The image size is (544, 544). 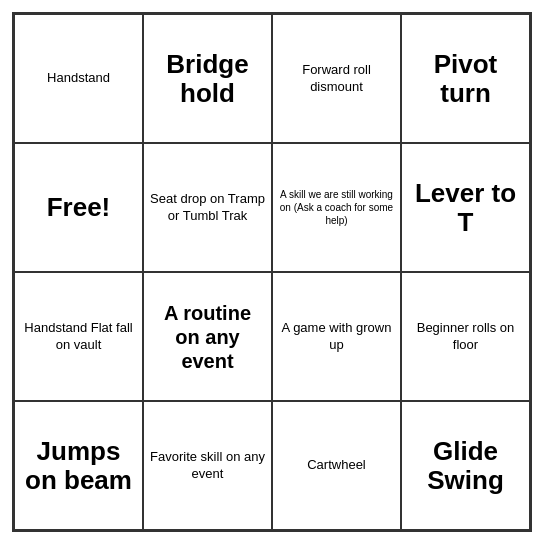 I want to click on cell-text-r0c0: Handstand, so click(x=78, y=78).